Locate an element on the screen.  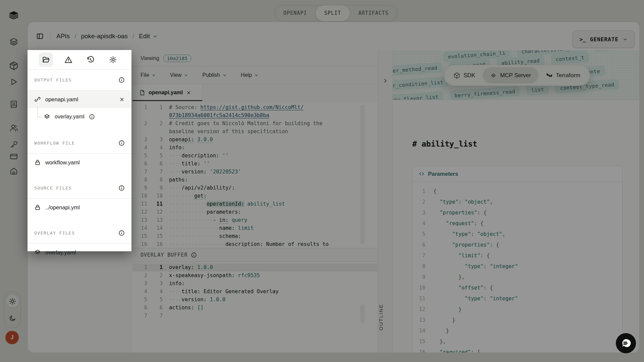
rail-home-item is located at coordinates (14, 171).